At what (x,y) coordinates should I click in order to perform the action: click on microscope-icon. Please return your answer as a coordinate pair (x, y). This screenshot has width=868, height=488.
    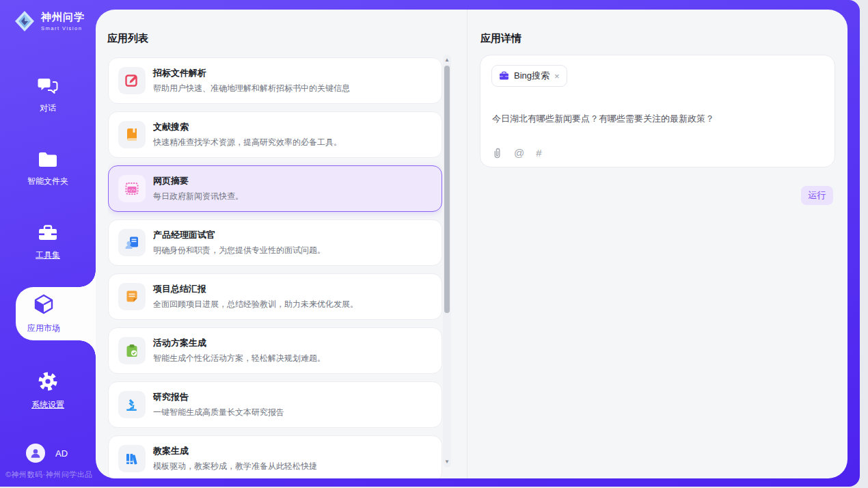
    Looking at the image, I should click on (132, 405).